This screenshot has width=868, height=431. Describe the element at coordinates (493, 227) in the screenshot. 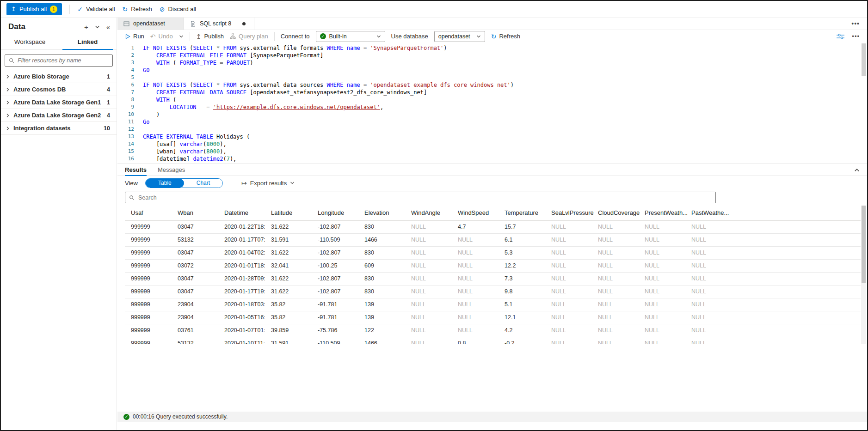

I see `table-row: 999999030472020-01-22T18:...31.622-102.8…` at that location.